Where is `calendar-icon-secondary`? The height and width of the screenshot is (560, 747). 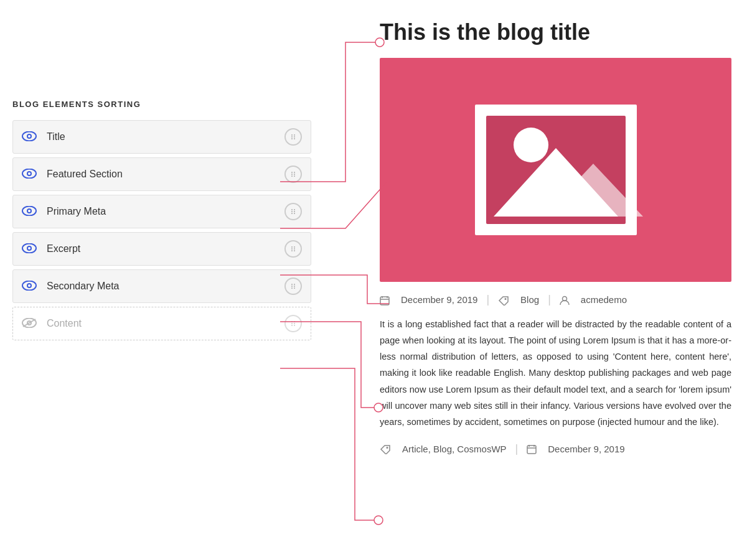
calendar-icon-secondary is located at coordinates (533, 449).